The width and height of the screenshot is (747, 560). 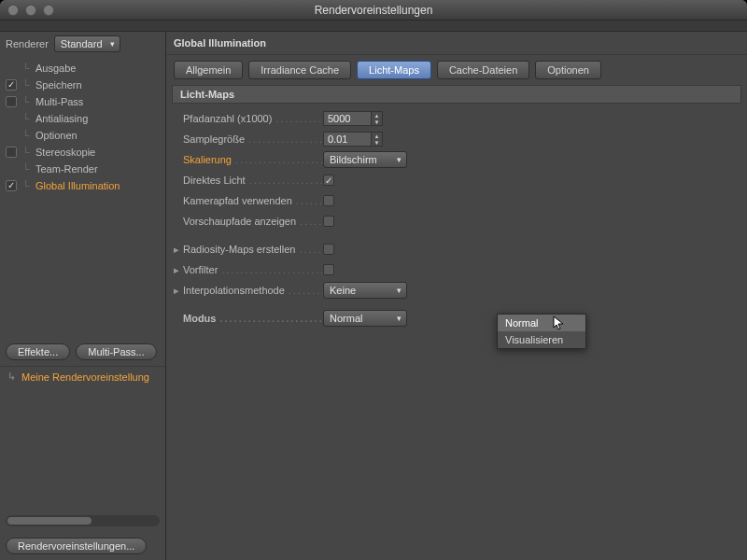 I want to click on samplegroesse-label: Samplegröße, so click(x=253, y=139).